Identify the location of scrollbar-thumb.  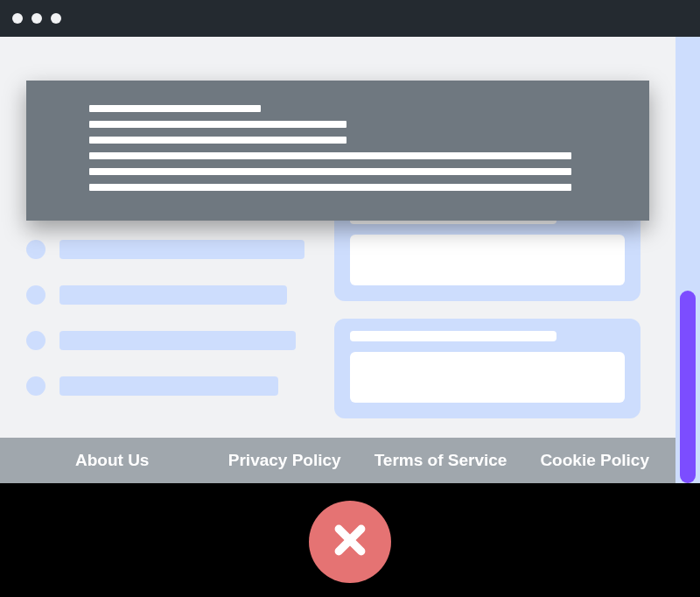
(688, 387).